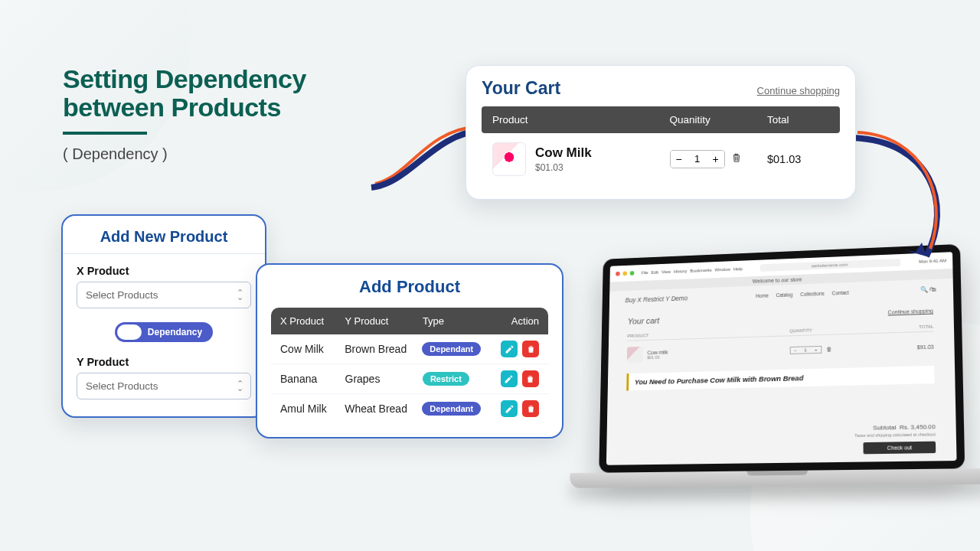 This screenshot has height=551, width=980. Describe the element at coordinates (105, 133) in the screenshot. I see `heading-underline` at that location.